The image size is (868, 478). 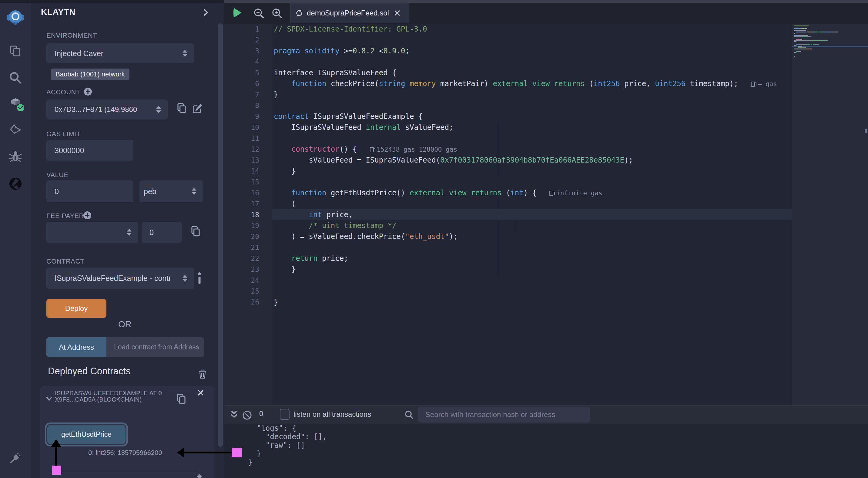 What do you see at coordinates (92, 233) in the screenshot?
I see `fee-payer-select` at bounding box center [92, 233].